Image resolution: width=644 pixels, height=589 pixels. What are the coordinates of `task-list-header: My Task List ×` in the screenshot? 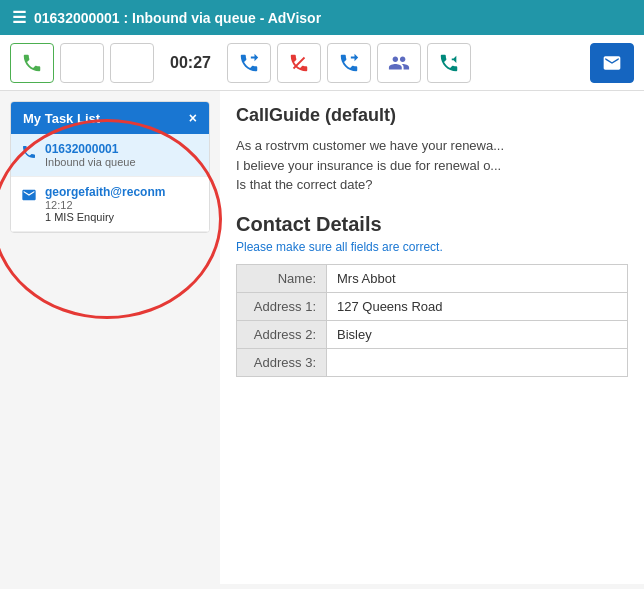 It's located at (110, 118).